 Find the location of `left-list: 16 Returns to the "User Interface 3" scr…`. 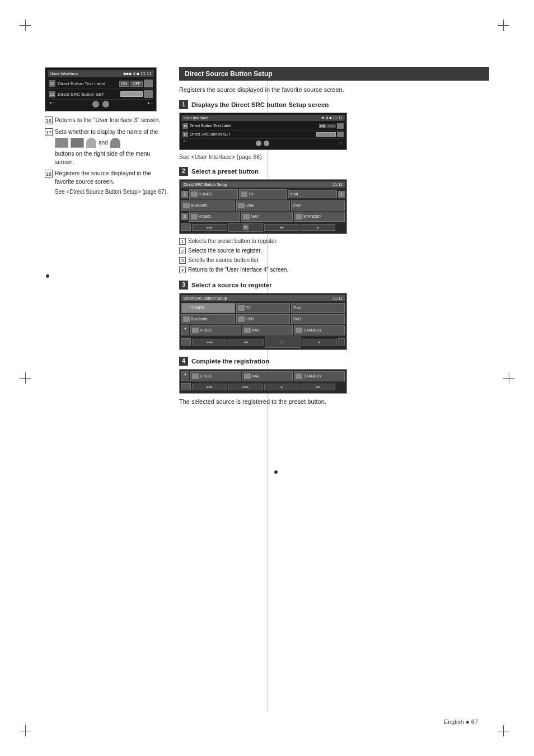

left-list: 16 Returns to the "User Interface 3" scr… is located at coordinates (106, 156).